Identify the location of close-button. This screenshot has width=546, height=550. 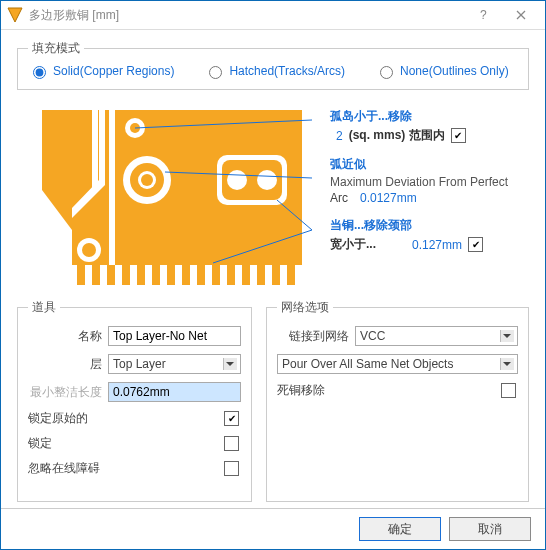
(521, 15).